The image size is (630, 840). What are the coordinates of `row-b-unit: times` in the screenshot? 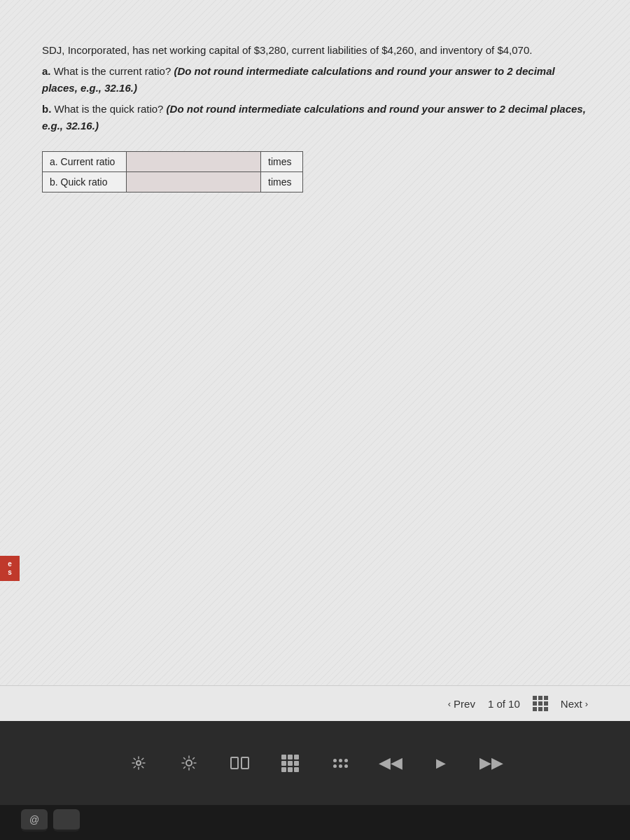 It's located at (282, 182).